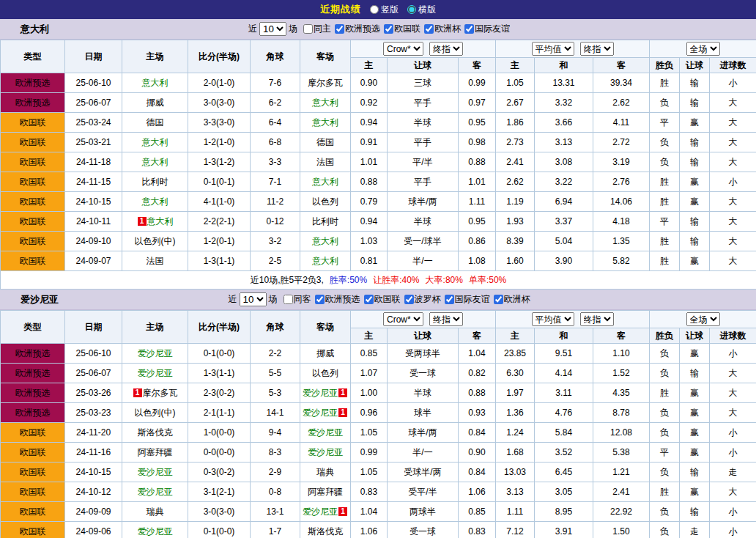 The height and width of the screenshot is (538, 756). What do you see at coordinates (564, 123) in the screenshot?
I see `avg-draw-odds: 3.66` at bounding box center [564, 123].